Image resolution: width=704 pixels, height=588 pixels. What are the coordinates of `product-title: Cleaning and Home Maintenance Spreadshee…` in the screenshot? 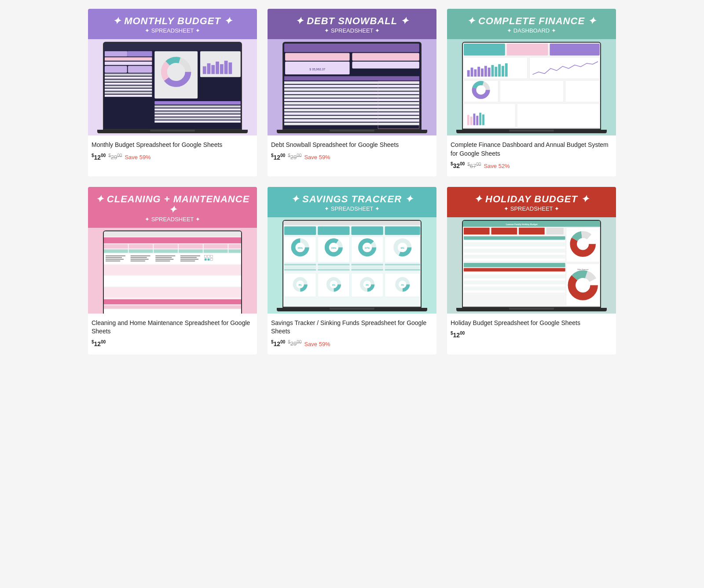 It's located at (172, 327).